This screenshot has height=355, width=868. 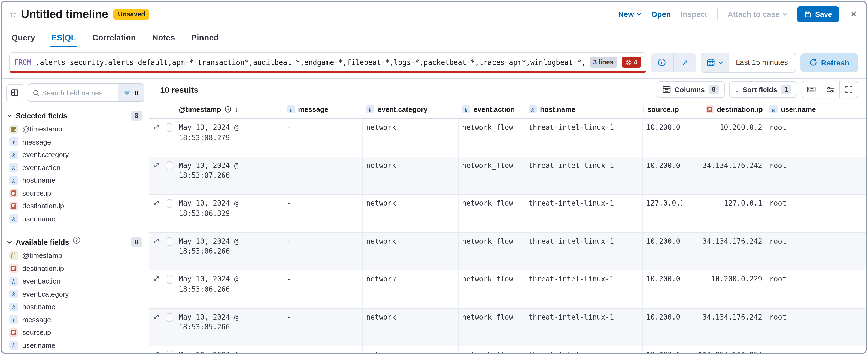 What do you see at coordinates (229, 327) in the screenshot?
I see `cell-timestamp: May 10, 2024 @18:53:05.266` at bounding box center [229, 327].